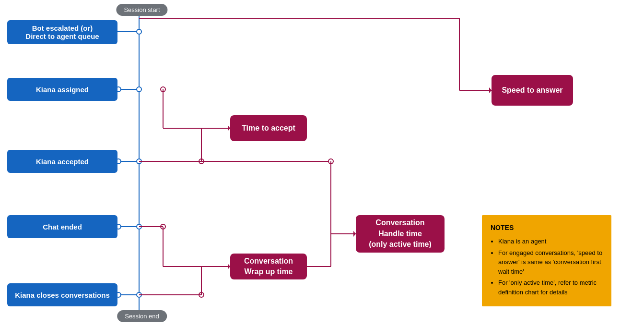 The image size is (644, 327). Describe the element at coordinates (62, 32) in the screenshot. I see `bot-escalated-box: Bot escalated (or) Direct to agent queue` at that location.